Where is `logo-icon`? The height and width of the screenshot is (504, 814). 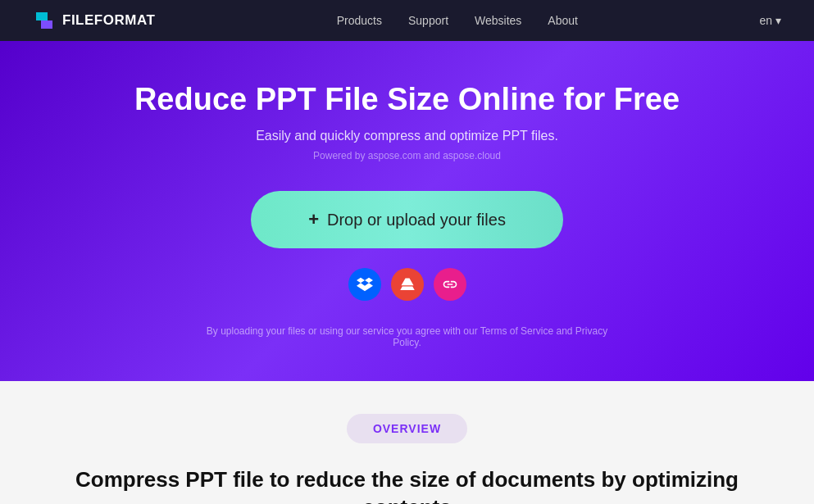 logo-icon is located at coordinates (44, 20).